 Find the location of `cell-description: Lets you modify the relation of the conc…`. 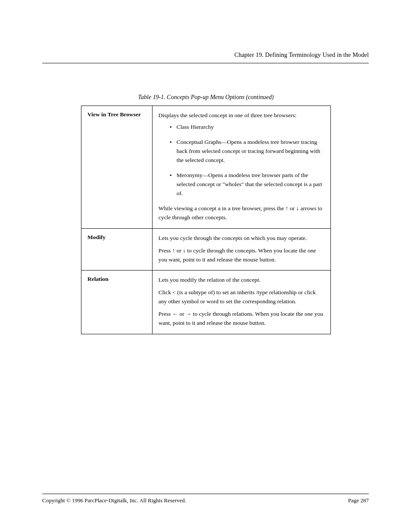

cell-description: Lets you modify the relation of the conc… is located at coordinates (241, 302).